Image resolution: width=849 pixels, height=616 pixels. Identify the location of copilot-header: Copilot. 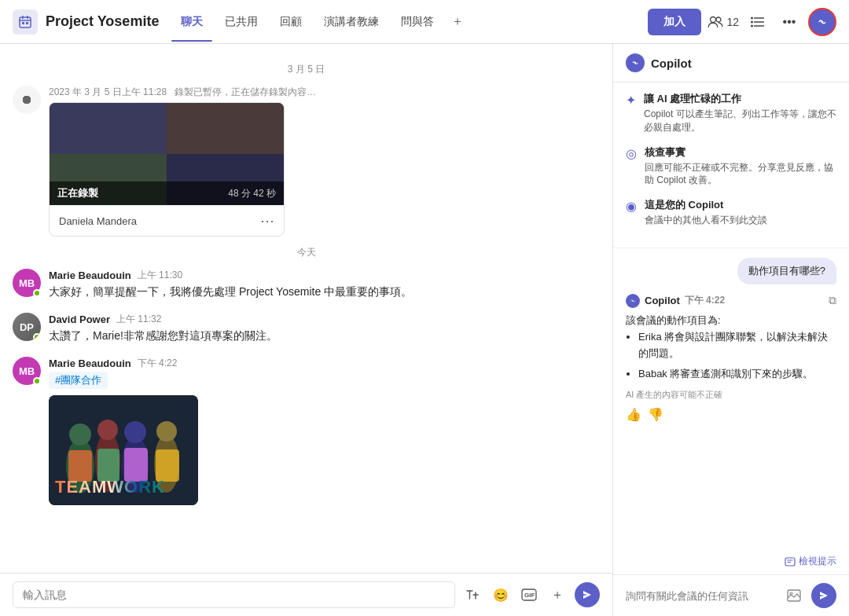
(731, 63).